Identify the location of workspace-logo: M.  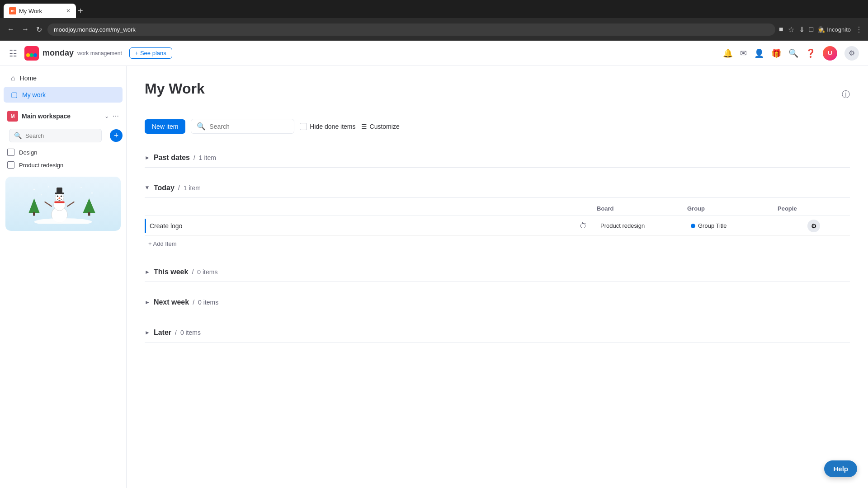
(13, 116).